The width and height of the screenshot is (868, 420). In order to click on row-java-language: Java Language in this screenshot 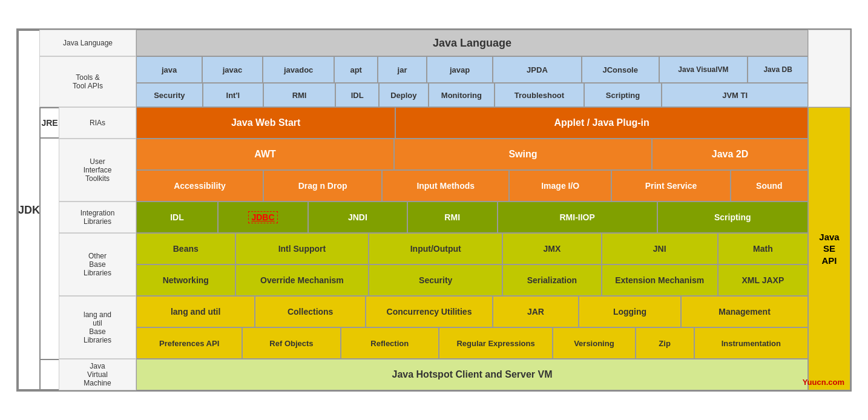, I will do `click(472, 43)`.